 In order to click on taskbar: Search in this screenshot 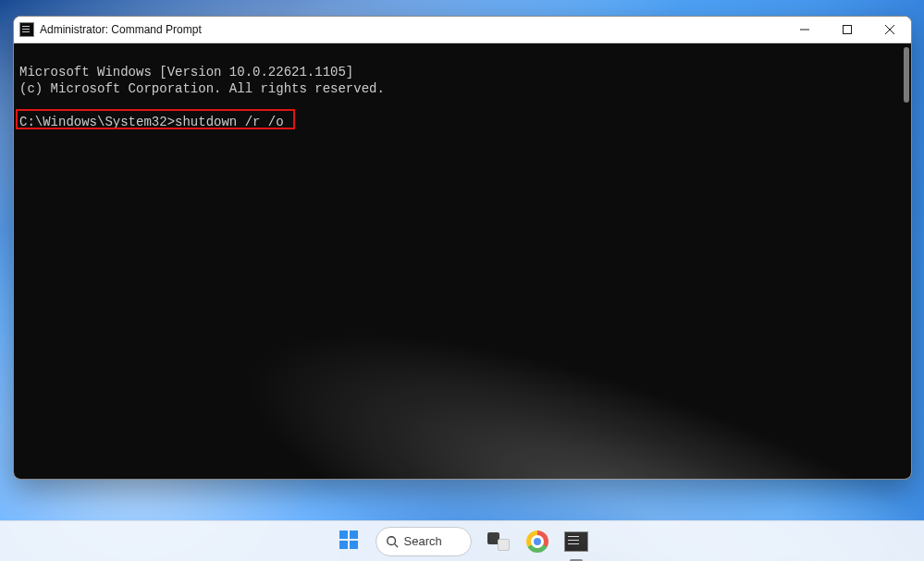, I will do `click(462, 541)`.